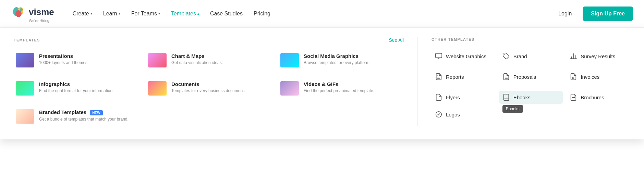 This screenshot has height=175, width=644. What do you see at coordinates (198, 14) in the screenshot?
I see `chevron-up-icon: ▴` at bounding box center [198, 14].